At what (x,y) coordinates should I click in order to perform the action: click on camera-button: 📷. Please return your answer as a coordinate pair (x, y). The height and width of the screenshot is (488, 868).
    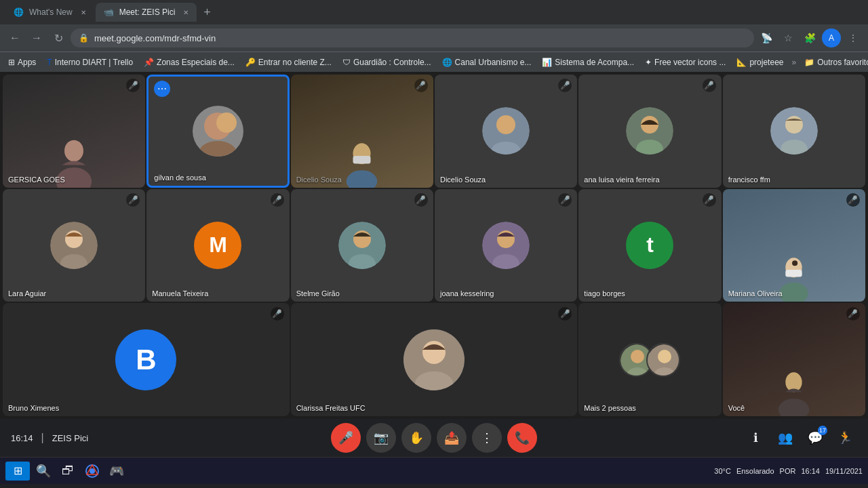
    Looking at the image, I should click on (381, 438).